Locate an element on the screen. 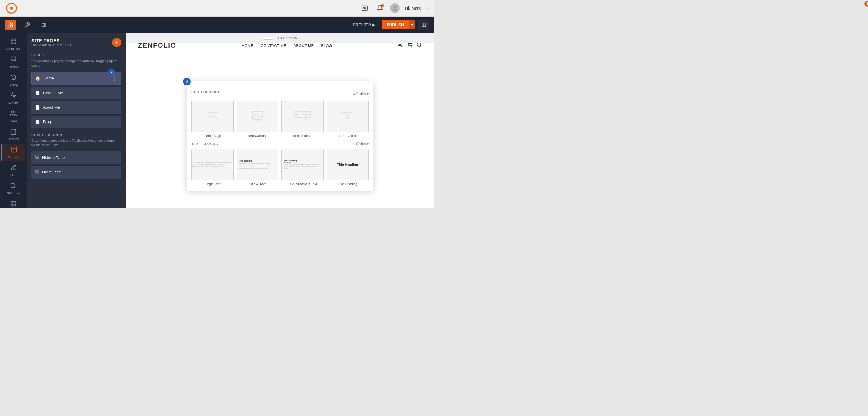 This screenshot has width=868, height=416. sidebar-item-website: Website 1 is located at coordinates (13, 153).